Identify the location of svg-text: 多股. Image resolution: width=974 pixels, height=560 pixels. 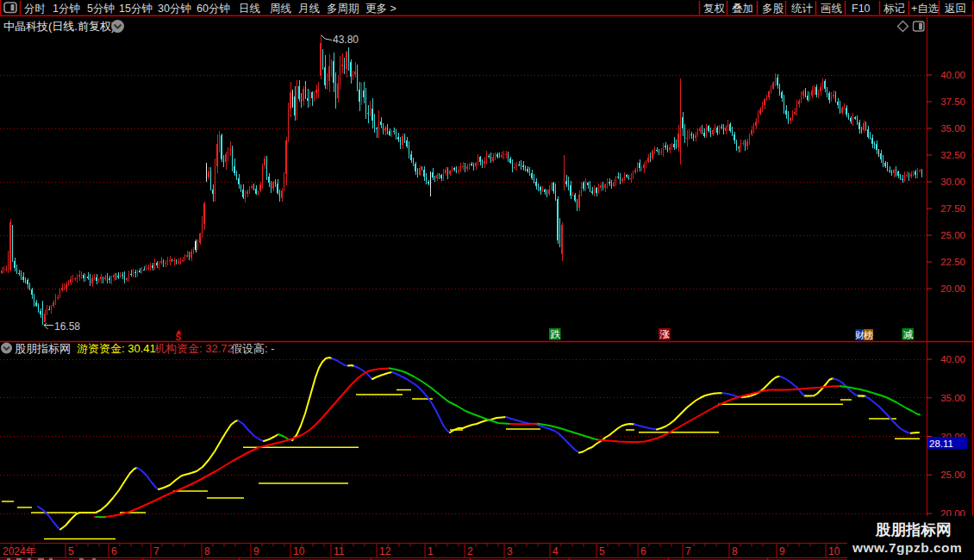
(773, 9).